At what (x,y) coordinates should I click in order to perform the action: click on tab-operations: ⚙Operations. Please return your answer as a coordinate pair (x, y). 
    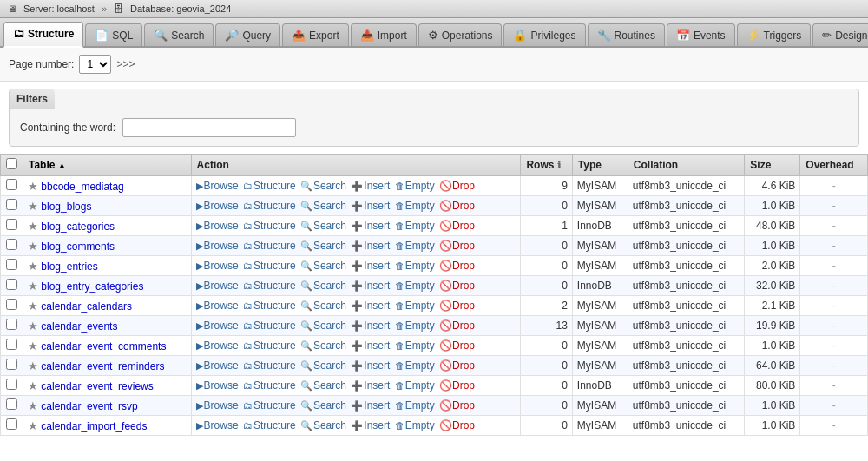
    Looking at the image, I should click on (460, 35).